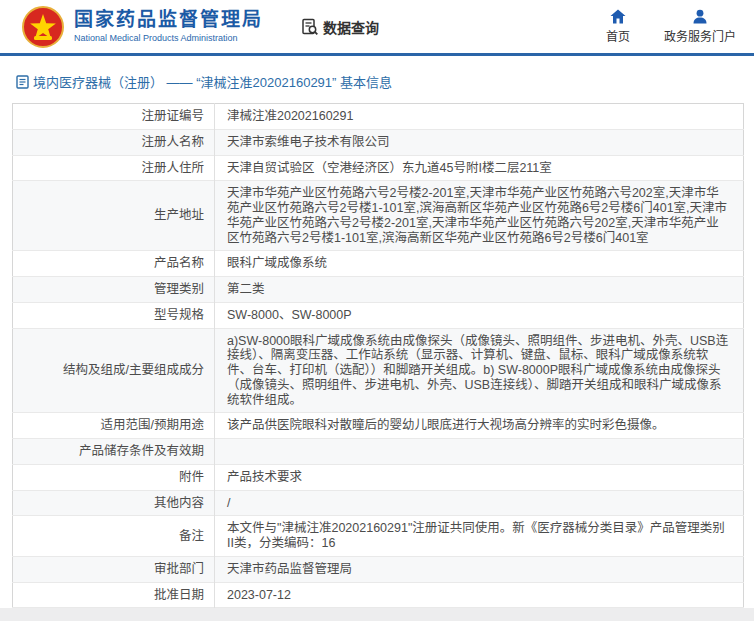 Image resolution: width=754 pixels, height=621 pixels. What do you see at coordinates (114, 216) in the screenshot?
I see `row-label: 生产地址` at bounding box center [114, 216].